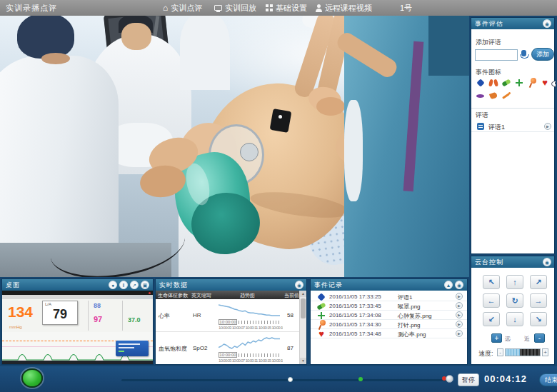 This screenshot has width=557, height=392. I want to click on comment-input, so click(496, 55).